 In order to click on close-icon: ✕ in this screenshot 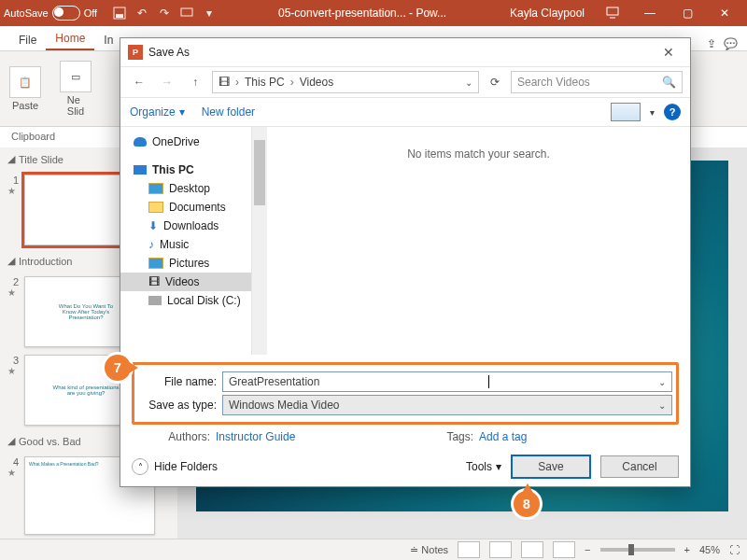, I will do `click(725, 13)`.